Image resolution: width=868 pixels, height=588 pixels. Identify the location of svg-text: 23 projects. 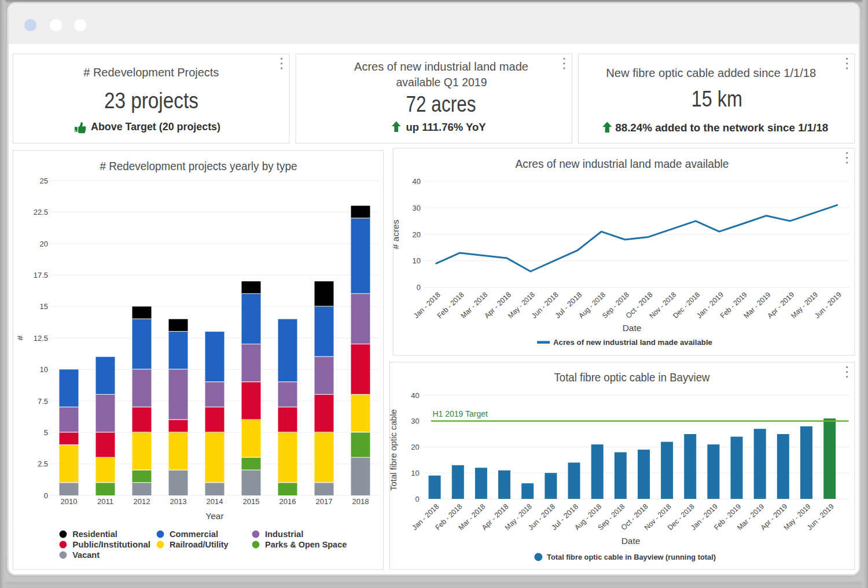
(152, 101).